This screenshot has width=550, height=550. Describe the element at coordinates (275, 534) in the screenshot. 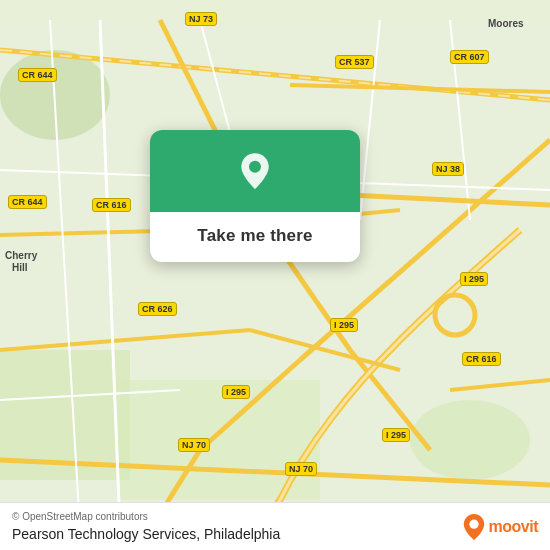

I see `place-name-label: Pearson Technology Services, Philadelphi…` at that location.